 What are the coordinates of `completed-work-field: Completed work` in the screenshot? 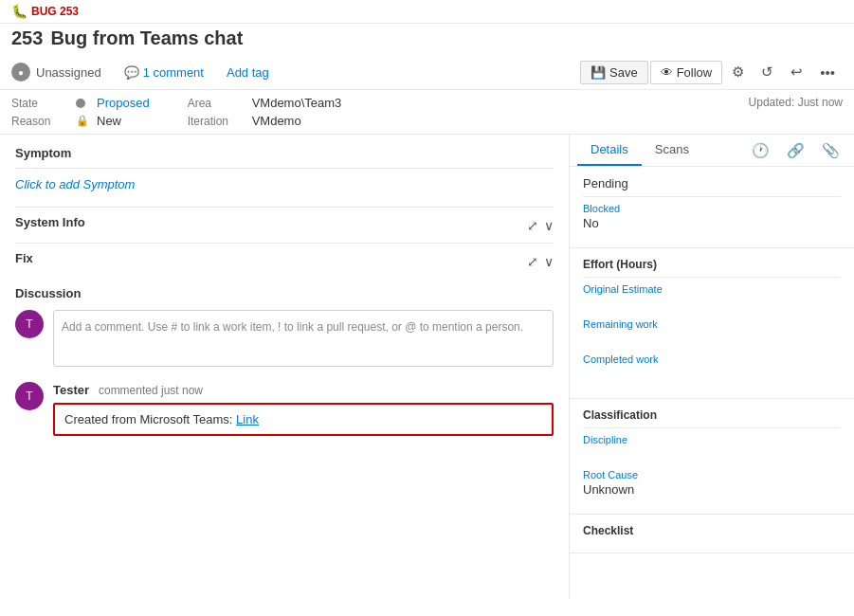 It's located at (712, 368).